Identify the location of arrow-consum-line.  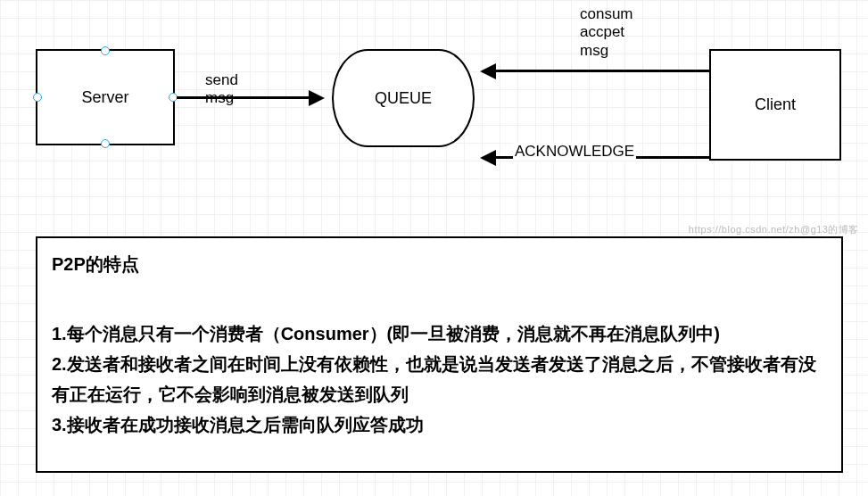
(602, 71).